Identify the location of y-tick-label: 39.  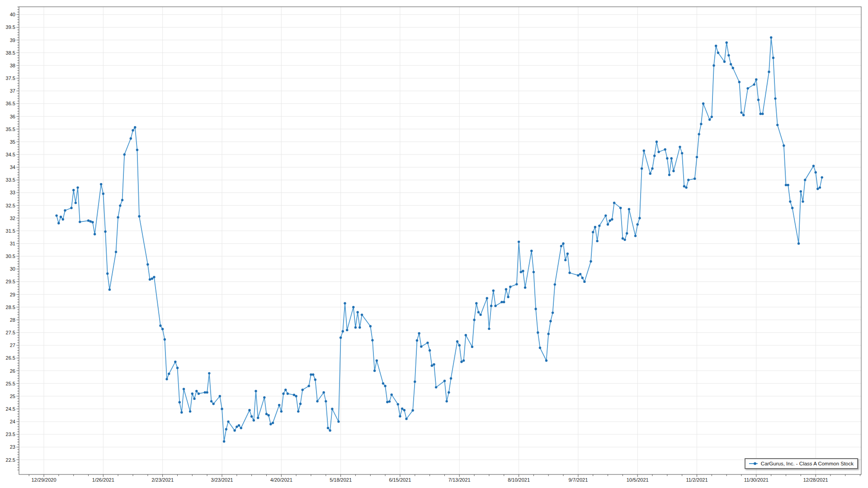
(13, 40).